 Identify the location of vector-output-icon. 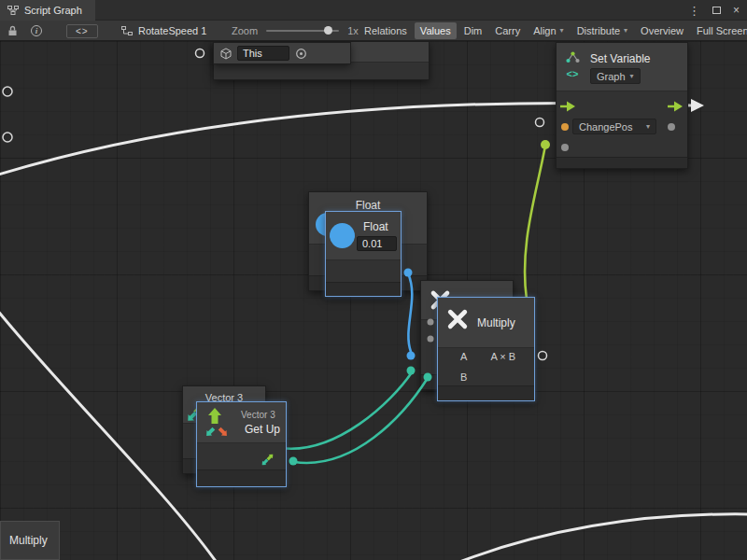
(267, 459).